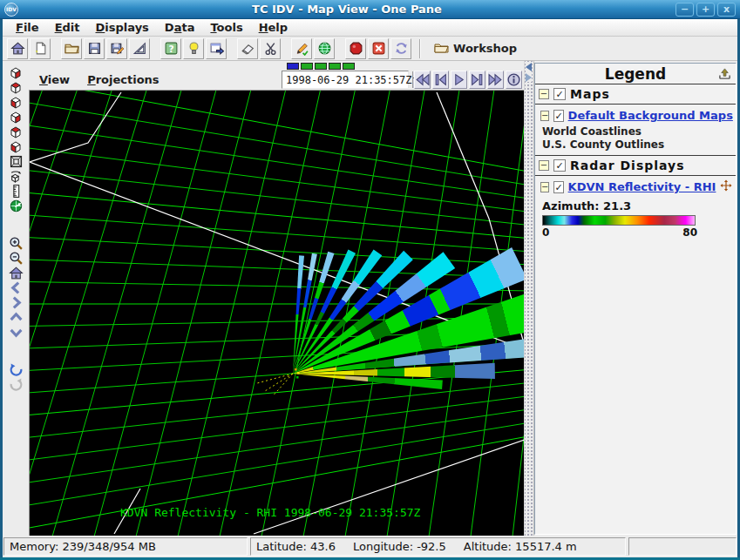 This screenshot has width=740, height=560. Describe the element at coordinates (216, 49) in the screenshot. I see `export-window-button` at that location.